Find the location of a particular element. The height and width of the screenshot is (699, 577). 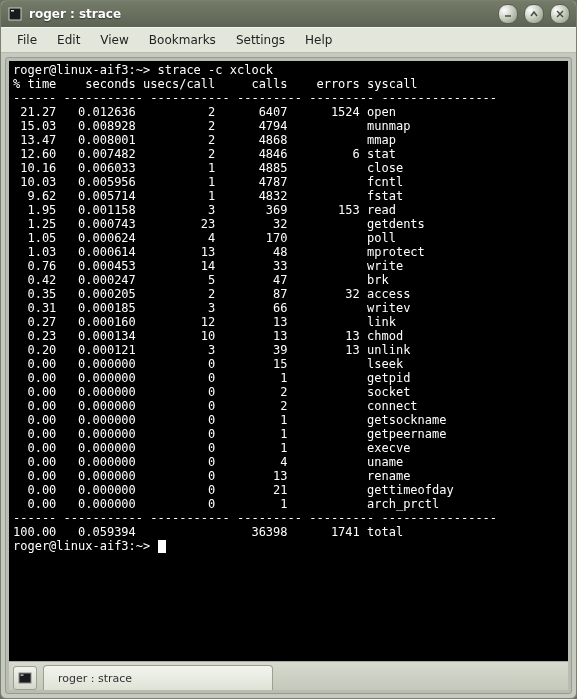

tabbar: roger : strace is located at coordinates (288, 676).